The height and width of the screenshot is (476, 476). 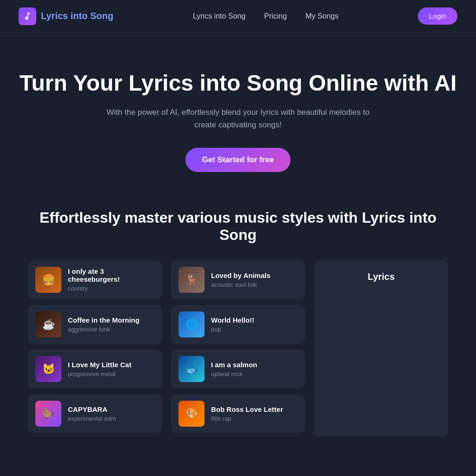 I want to click on song-genre: 90s rap, so click(x=247, y=418).